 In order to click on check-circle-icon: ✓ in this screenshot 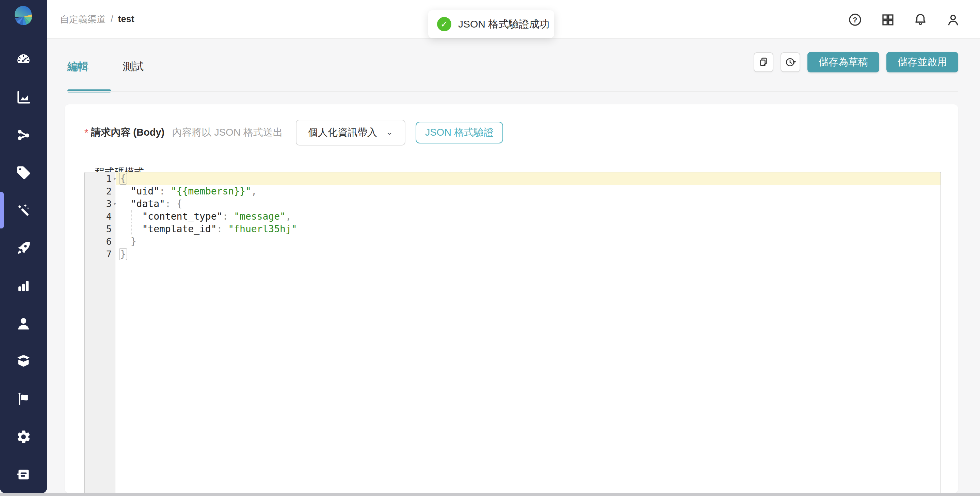, I will do `click(444, 24)`.